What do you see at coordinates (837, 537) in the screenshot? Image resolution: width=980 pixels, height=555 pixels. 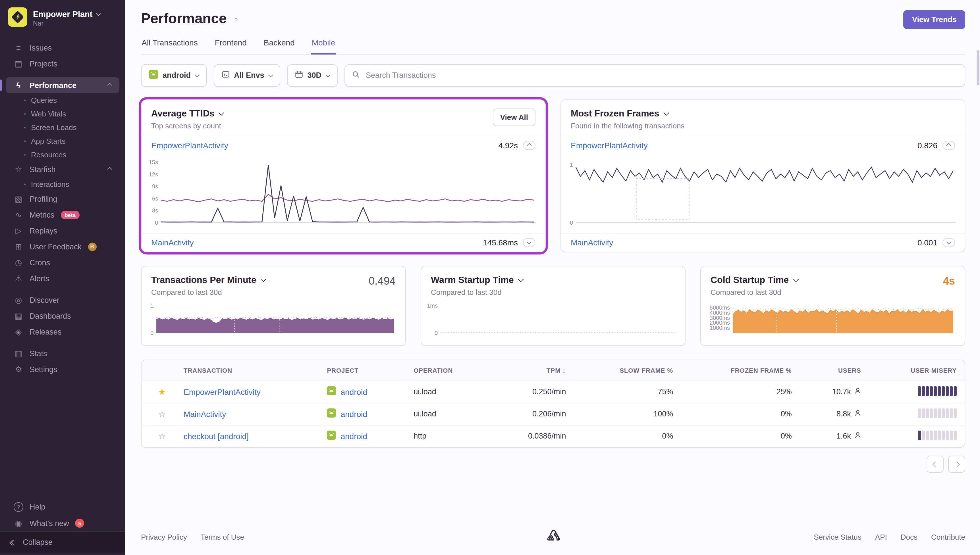 I see `footer-link-service-status: Service Status` at bounding box center [837, 537].